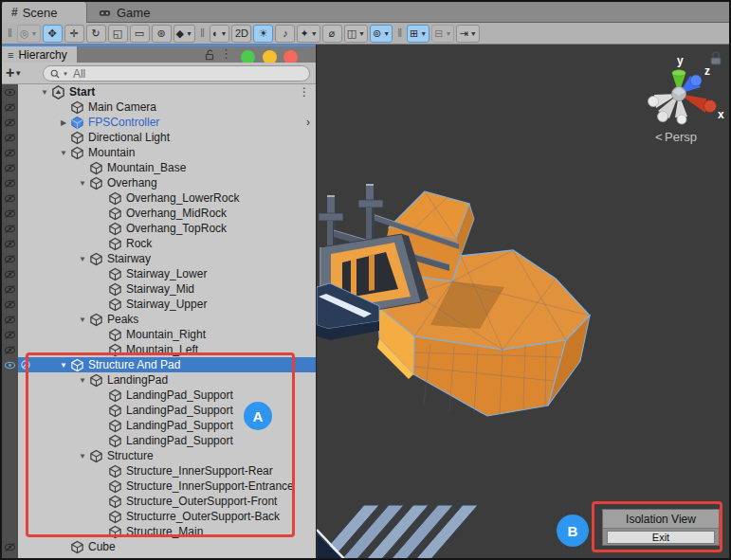  What do you see at coordinates (140, 34) in the screenshot?
I see `rect-tool: ▭` at bounding box center [140, 34].